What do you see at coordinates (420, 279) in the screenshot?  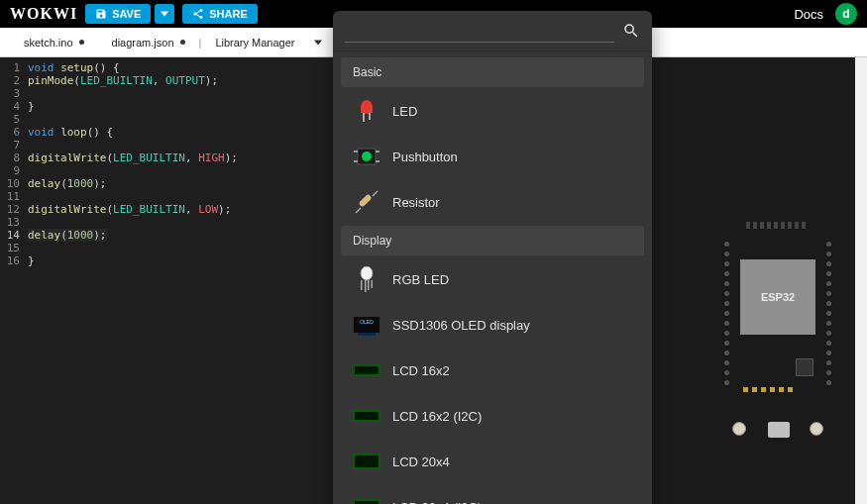 I see `part-label: RGB LED` at bounding box center [420, 279].